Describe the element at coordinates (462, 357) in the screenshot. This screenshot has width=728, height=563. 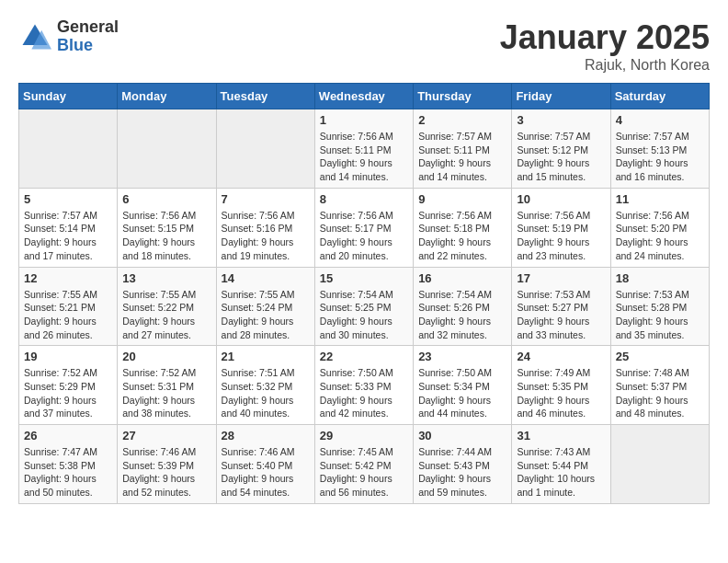
I see `day-number: 23` at that location.